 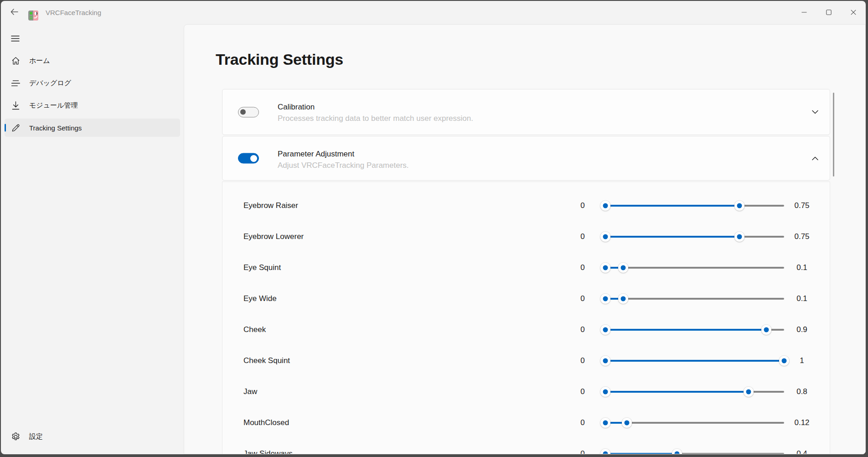 I want to click on sidebar-item-settings: 設定, so click(x=92, y=436).